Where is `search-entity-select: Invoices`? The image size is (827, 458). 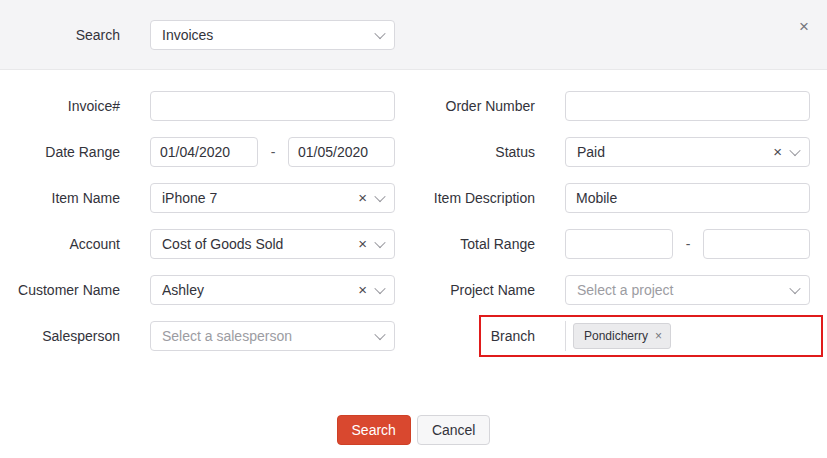
search-entity-select: Invoices is located at coordinates (272, 35).